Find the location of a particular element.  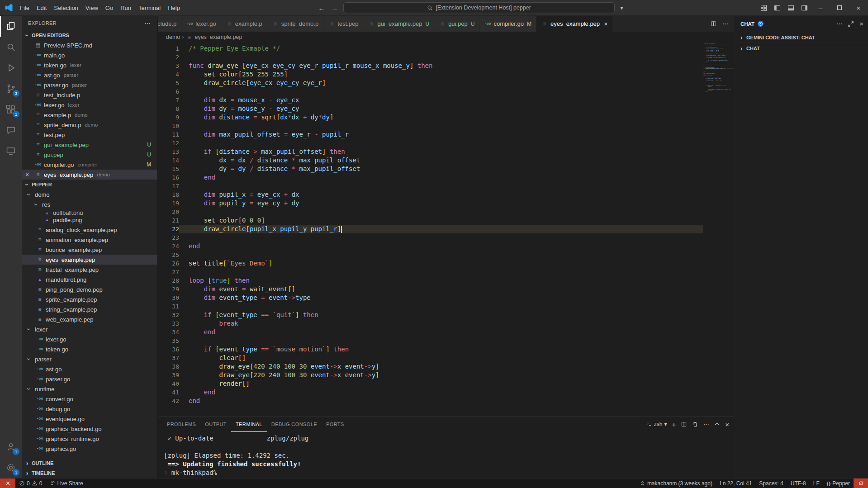

terminal-shell-selector: zsh▾ is located at coordinates (657, 424).